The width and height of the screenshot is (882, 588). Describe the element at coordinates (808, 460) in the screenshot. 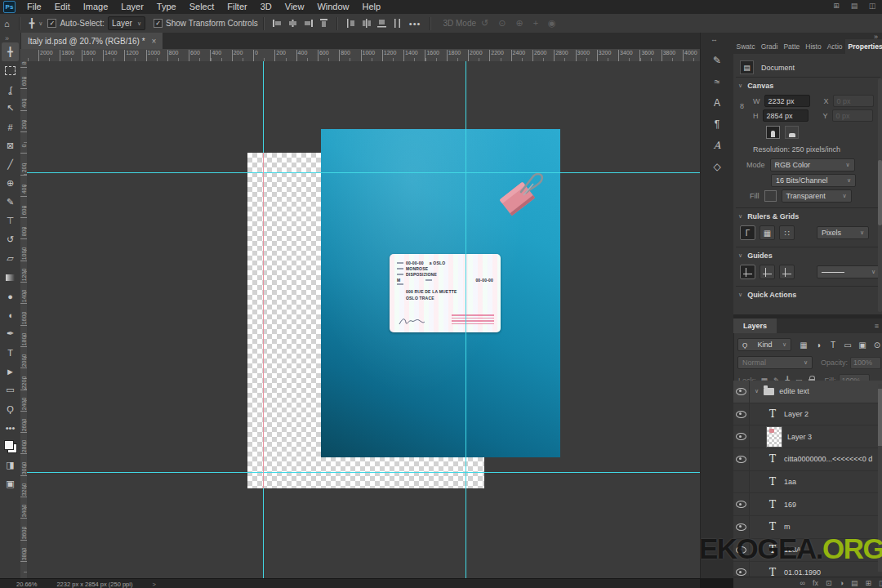

I see `layer-row: Tcitta0000000...<<<<<<<0 d` at that location.